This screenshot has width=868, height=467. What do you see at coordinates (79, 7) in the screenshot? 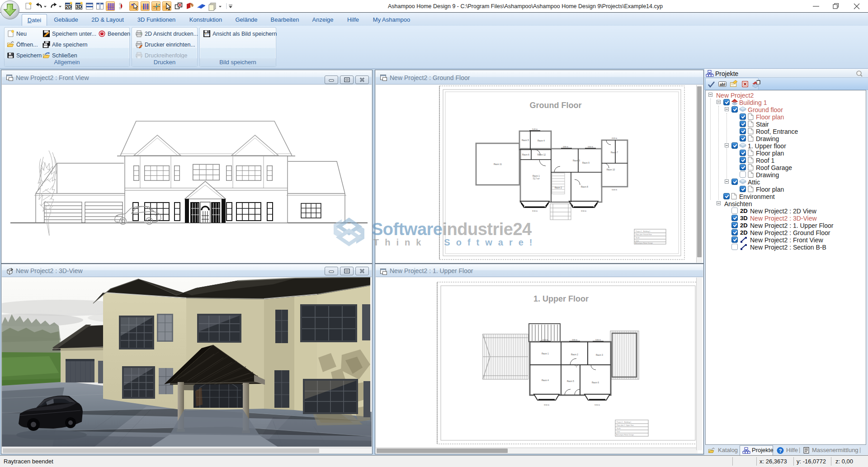
I see `svg-text: 3D` at bounding box center [79, 7].